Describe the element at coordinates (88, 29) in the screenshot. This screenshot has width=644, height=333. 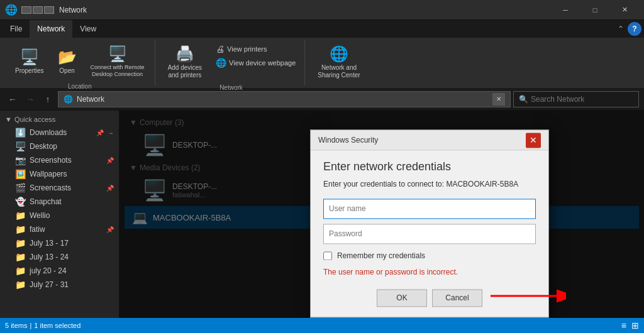
I see `tab-view: View` at that location.